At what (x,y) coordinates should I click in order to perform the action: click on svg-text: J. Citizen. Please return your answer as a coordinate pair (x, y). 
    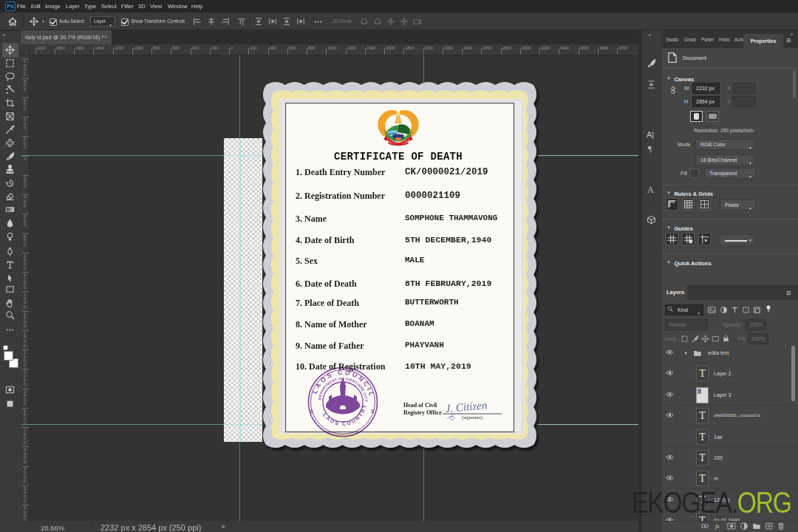
    Looking at the image, I should click on (466, 406).